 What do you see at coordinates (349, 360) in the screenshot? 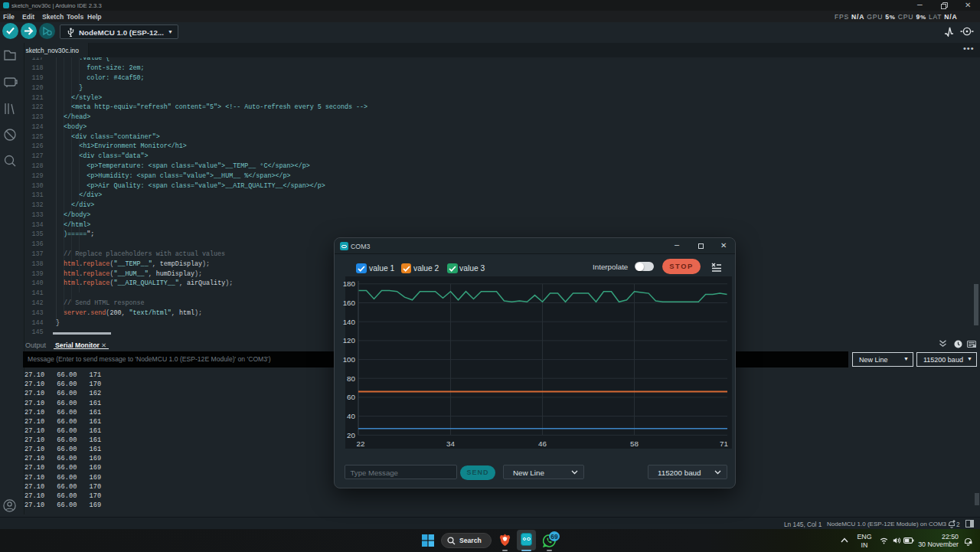
I see `svg-text: 100` at bounding box center [349, 360].